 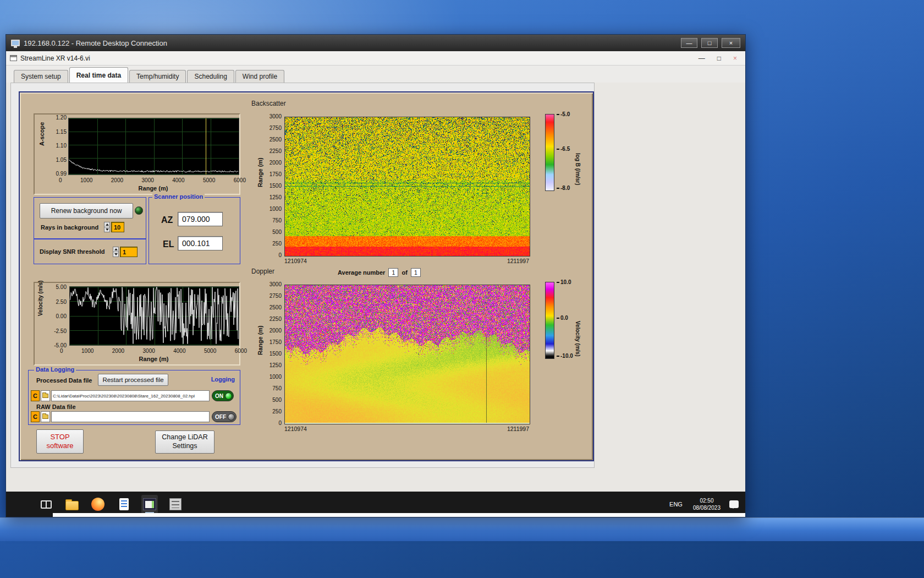 What do you see at coordinates (153, 351) in the screenshot?
I see `velocity-x-axis: 0 1000 2000 3000 4000 5000 6000` at bounding box center [153, 351].